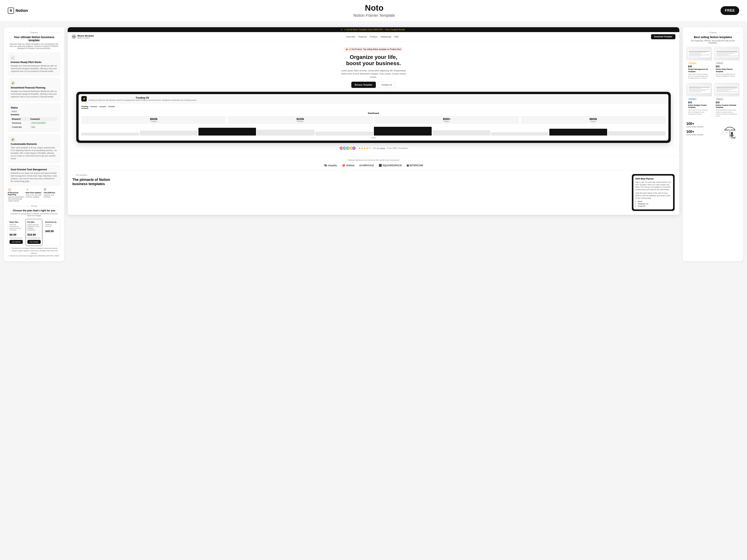 The image size is (747, 560). Describe the element at coordinates (34, 235) in the screenshot. I see `plan-pro-price: $19.99` at that location.